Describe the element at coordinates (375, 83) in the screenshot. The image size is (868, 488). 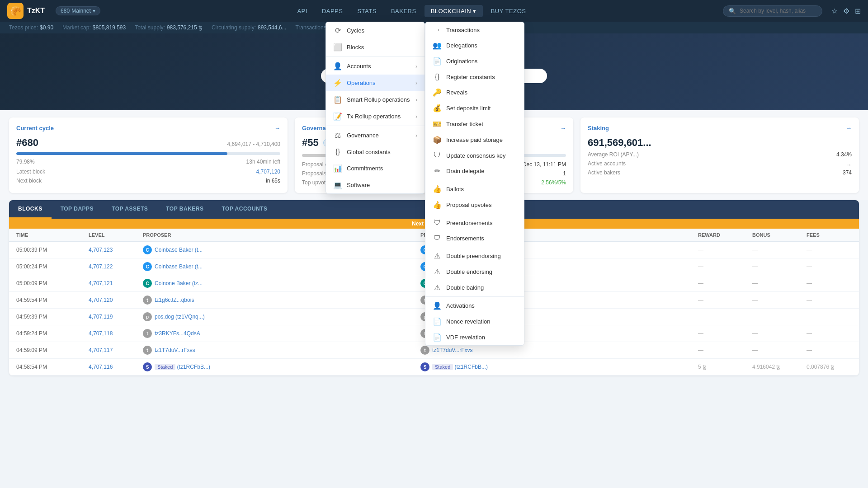
I see `dropdown-operations: ⚡ Operations ›` at that location.